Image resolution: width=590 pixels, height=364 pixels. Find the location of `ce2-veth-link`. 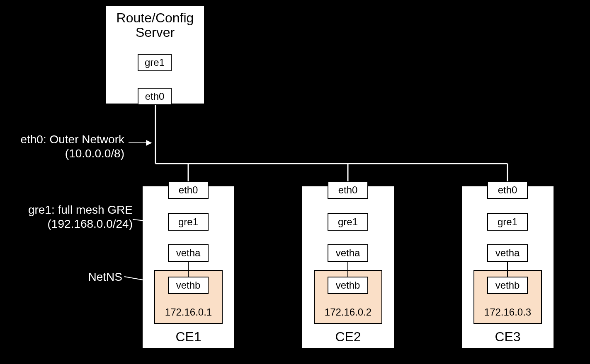

ce2-veth-link is located at coordinates (348, 269).